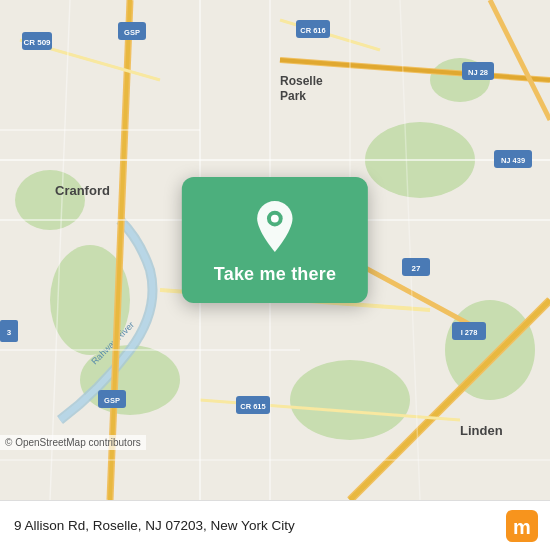 Image resolution: width=550 pixels, height=550 pixels. What do you see at coordinates (302, 81) in the screenshot?
I see `svg-text: Roselle` at bounding box center [302, 81].